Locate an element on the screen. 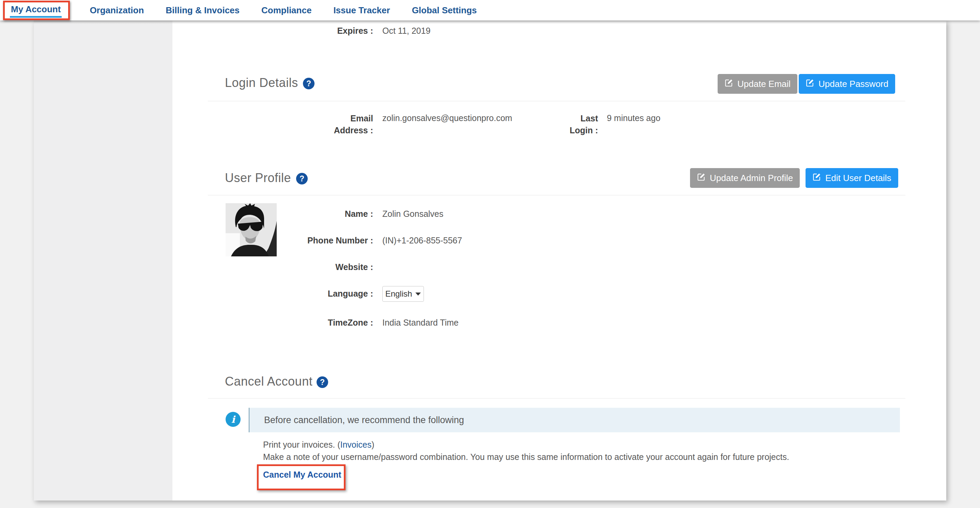  tab-my-account-label: My Account is located at coordinates (36, 10).